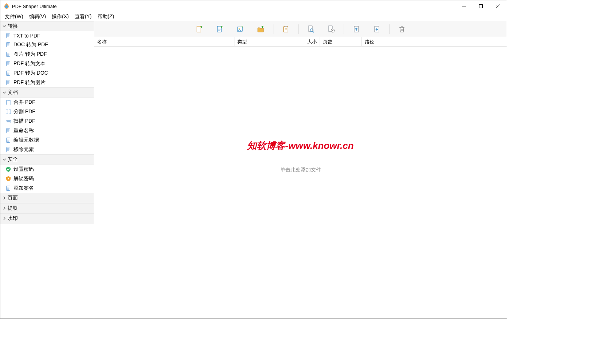 Image resolution: width=593 pixels, height=364 pixels. What do you see at coordinates (256, 41) in the screenshot?
I see `column-type: 类型` at bounding box center [256, 41].